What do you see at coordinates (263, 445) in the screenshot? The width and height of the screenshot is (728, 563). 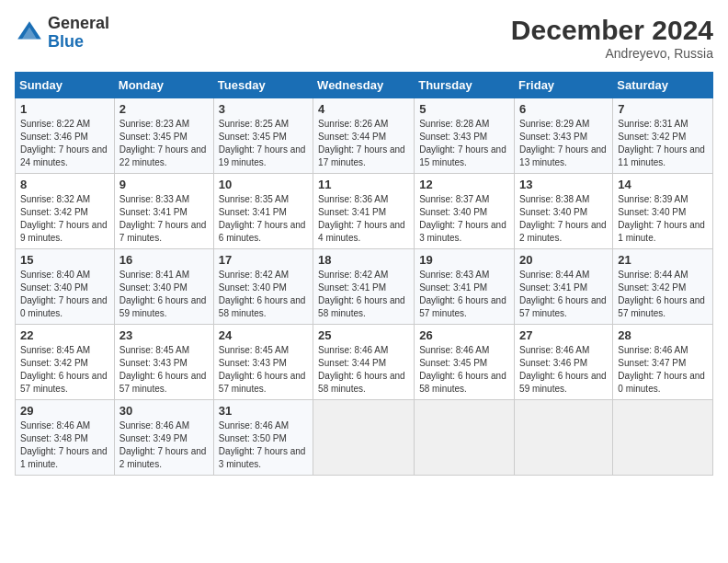 I see `day-info: Sunrise: 8:46 AM Sunset: 3:50 PM Dayligh…` at bounding box center [263, 445].